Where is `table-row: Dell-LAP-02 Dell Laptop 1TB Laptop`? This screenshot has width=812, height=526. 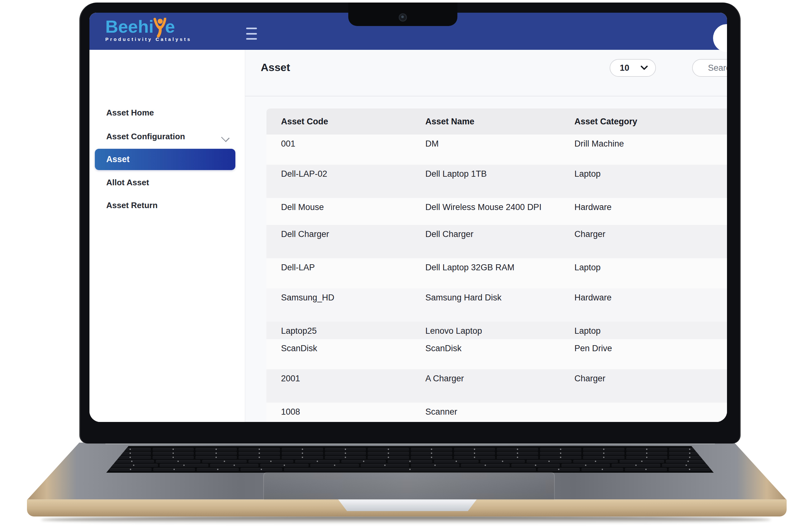
table-row: Dell-LAP-02 Dell Laptop 1TB Laptop is located at coordinates (497, 181).